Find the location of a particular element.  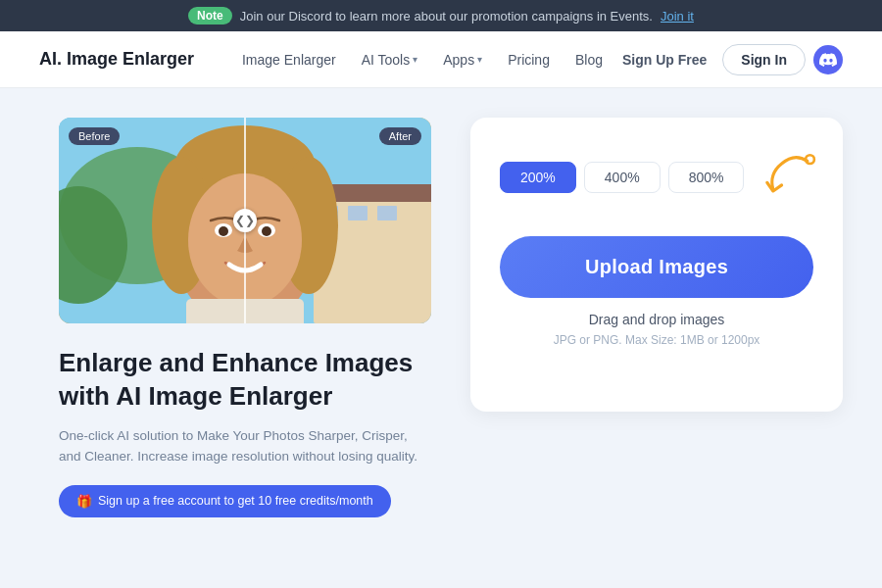

nav-link-apps: Apps ▾ is located at coordinates (463, 60).